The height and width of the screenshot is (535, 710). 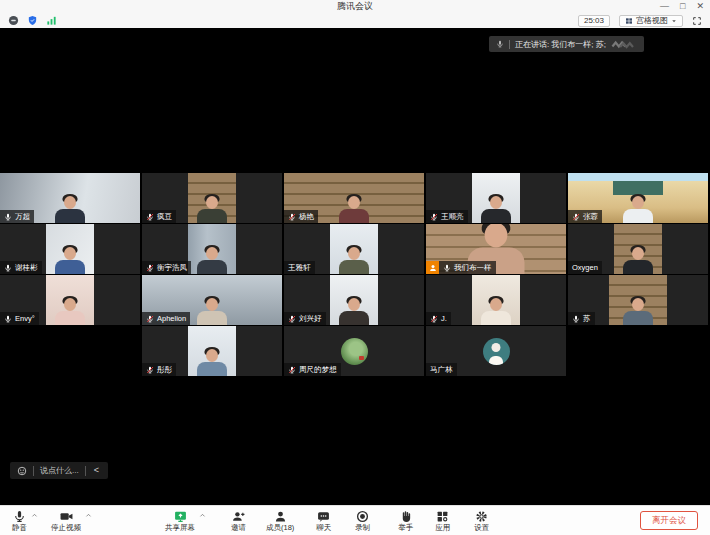 I want to click on minimize-button: —, so click(x=664, y=6).